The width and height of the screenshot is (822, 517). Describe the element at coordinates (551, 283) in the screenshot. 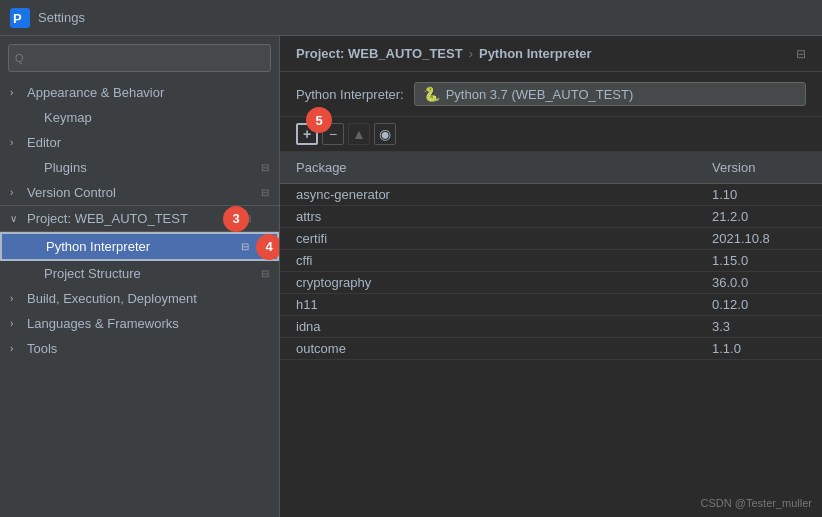

I see `table-row: cryptography 36.0.0` at that location.